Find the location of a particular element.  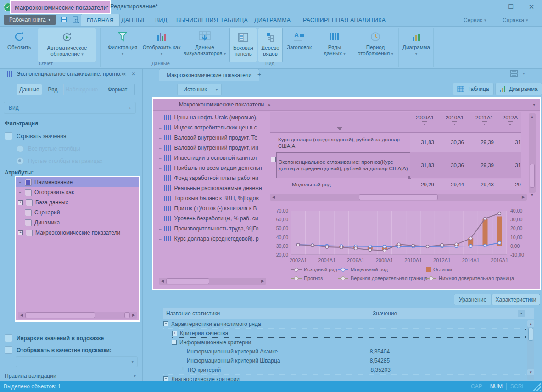

attribute-item: + База данных is located at coordinates (78, 202).